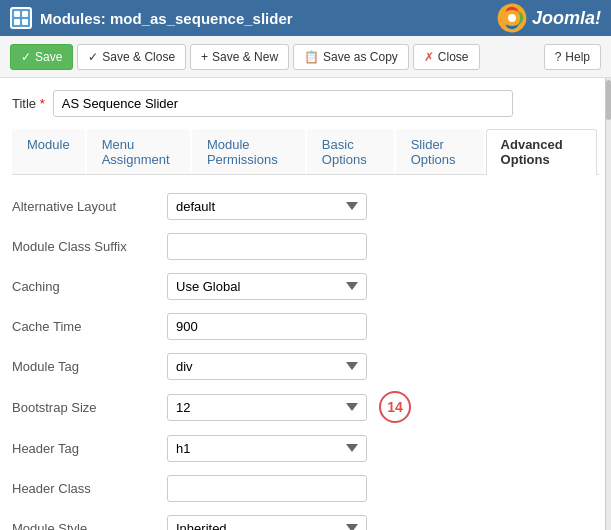 Image resolution: width=611 pixels, height=530 pixels. What do you see at coordinates (440, 152) in the screenshot?
I see `tab-slider-options: Slider Options` at bounding box center [440, 152].